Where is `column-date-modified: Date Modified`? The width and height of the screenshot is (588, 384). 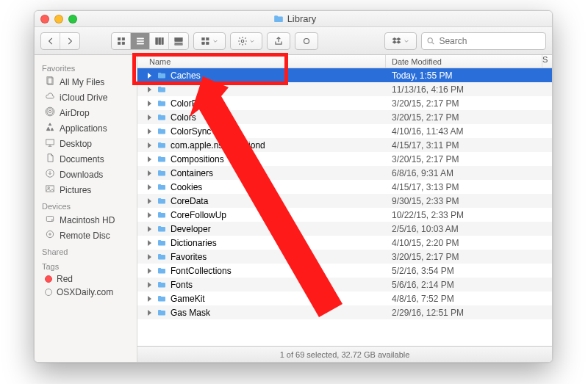
column-date-modified: Date Modified is located at coordinates (464, 62).